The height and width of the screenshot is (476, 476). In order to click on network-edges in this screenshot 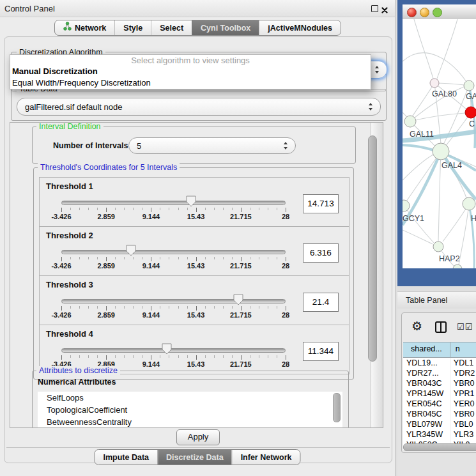, I will do `click(440, 143)`.